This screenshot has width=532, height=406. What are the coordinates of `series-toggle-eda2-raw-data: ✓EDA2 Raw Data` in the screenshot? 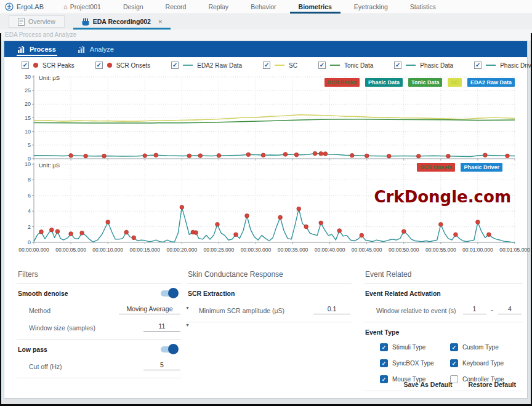 It's located at (207, 65).